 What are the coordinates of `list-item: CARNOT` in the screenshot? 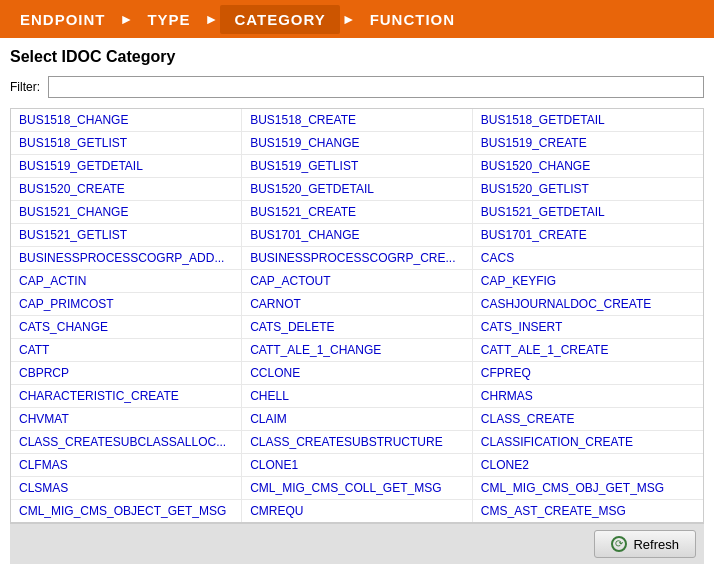 It's located at (358, 304).